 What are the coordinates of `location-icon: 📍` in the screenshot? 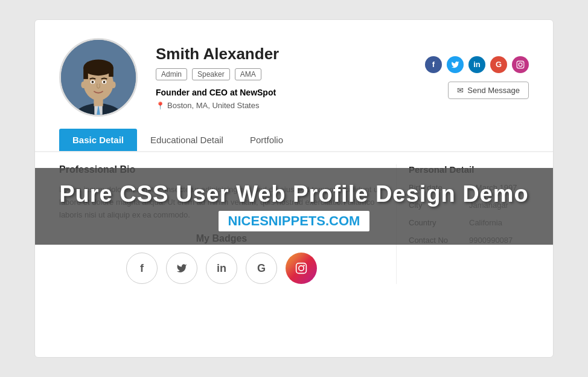 It's located at (161, 106).